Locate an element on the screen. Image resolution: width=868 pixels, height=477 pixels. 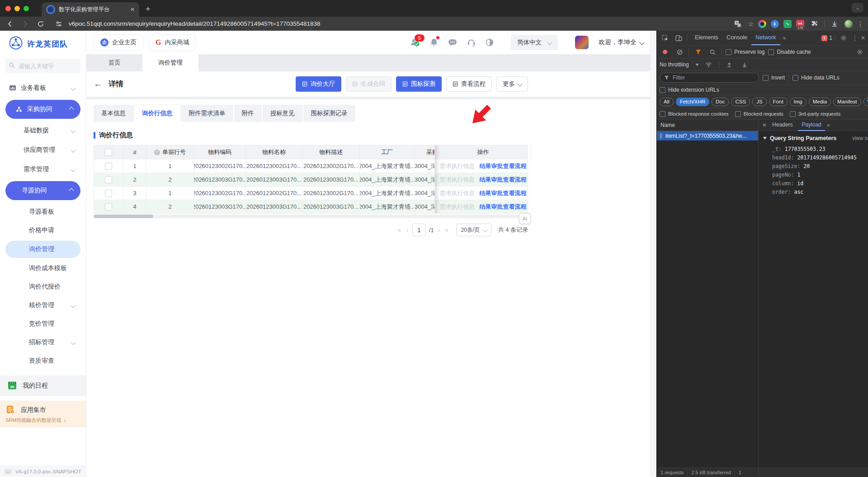
type-filter-doc: Doc is located at coordinates (720, 102).